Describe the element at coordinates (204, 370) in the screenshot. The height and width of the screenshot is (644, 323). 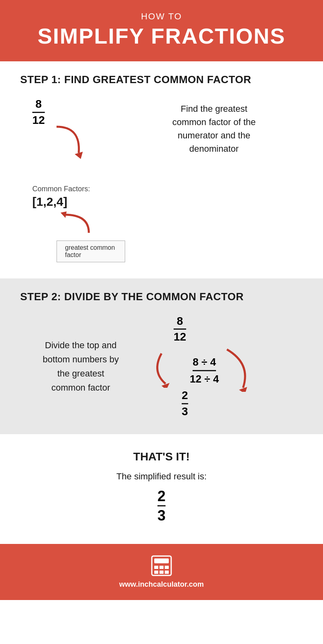
I see `step2-divided-fraction: 8 ÷ 4 12 ÷ 4` at that location.